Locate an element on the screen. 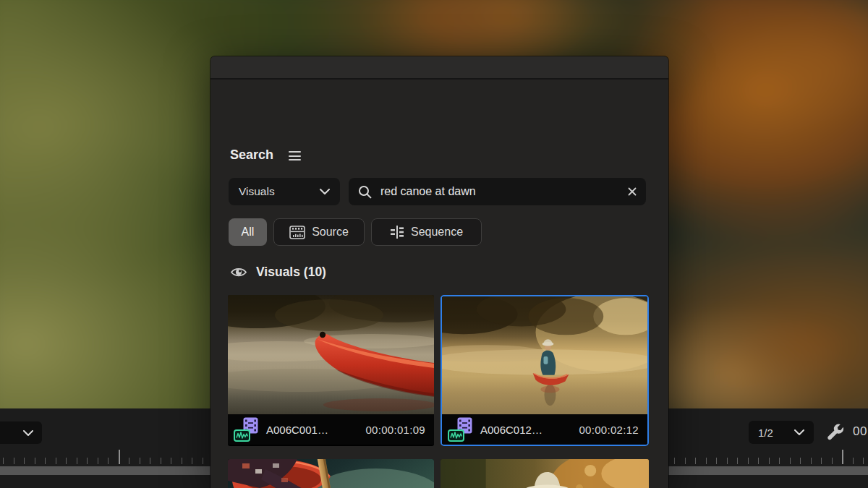 This screenshot has height=488, width=868. filter-source-button: Source is located at coordinates (319, 232).